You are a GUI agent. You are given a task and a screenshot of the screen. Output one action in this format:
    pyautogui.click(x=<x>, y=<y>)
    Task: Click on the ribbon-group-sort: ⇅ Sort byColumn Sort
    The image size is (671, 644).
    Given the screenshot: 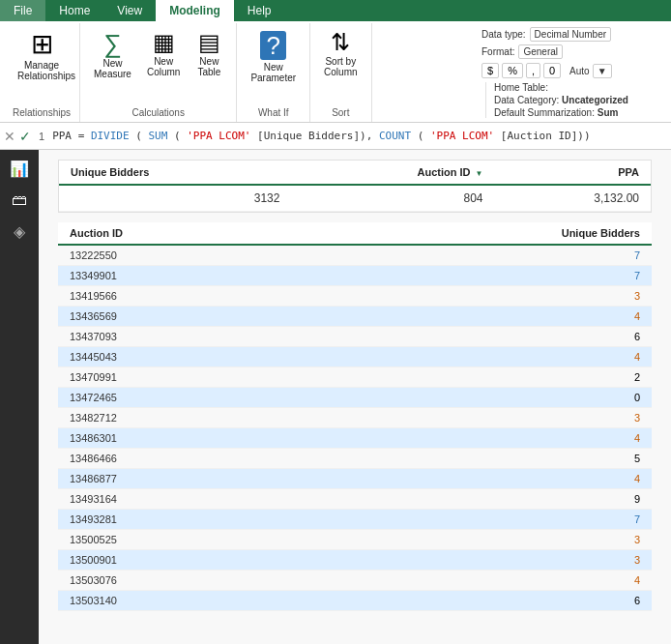 What is the action you would take?
    pyautogui.click(x=340, y=73)
    